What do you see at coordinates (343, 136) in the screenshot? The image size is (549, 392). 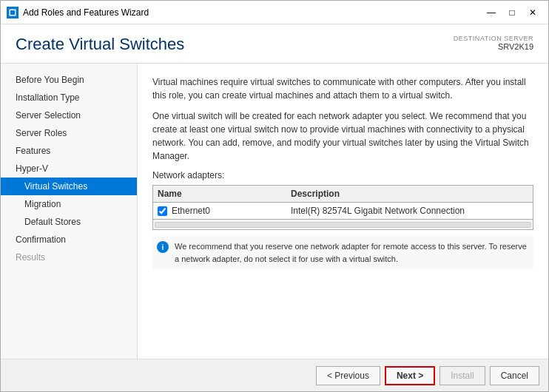 I see `paragraph-2: One virtual switch will be created for e…` at bounding box center [343, 136].